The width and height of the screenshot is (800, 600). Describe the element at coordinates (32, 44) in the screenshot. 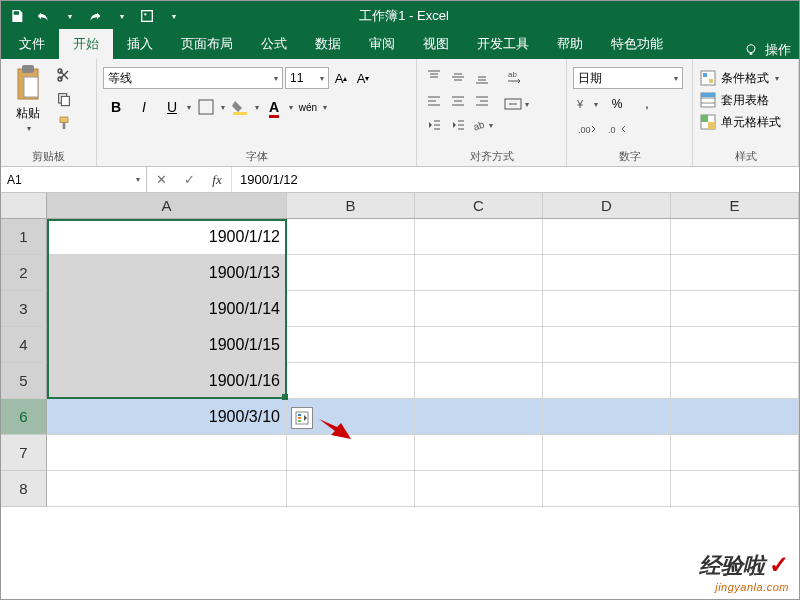

I see `tab-file: 文件` at that location.